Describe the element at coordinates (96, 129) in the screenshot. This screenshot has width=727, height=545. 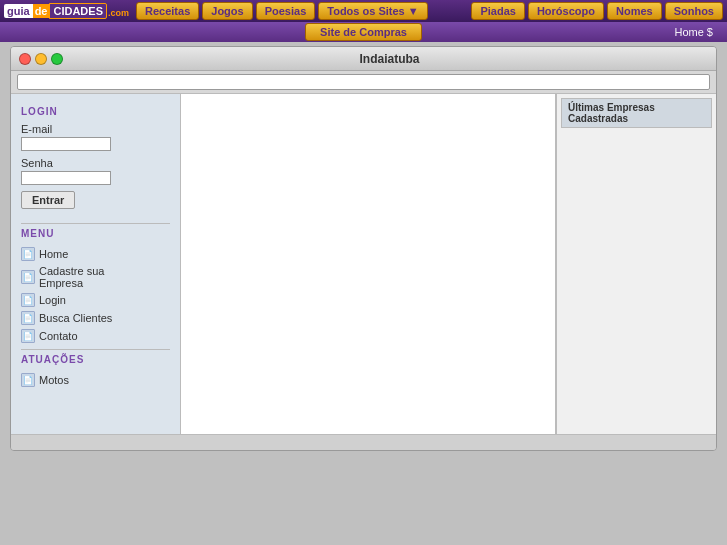
I see `email-label: E-mail` at that location.